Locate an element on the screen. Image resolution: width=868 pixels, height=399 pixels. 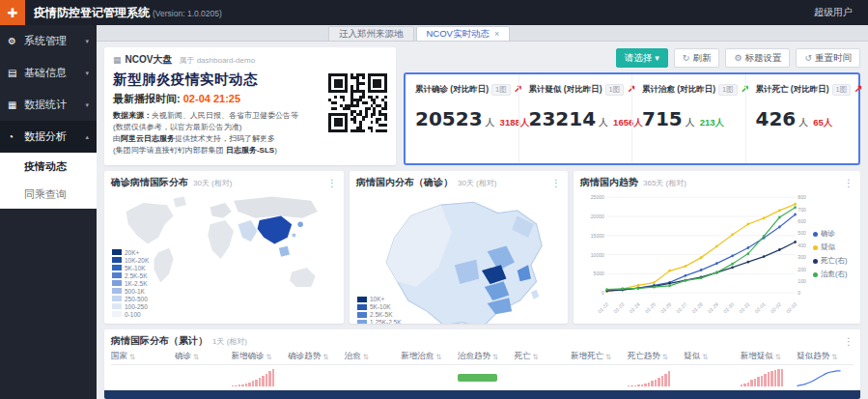
tab-label: NCOV实时动态 is located at coordinates (458, 35).